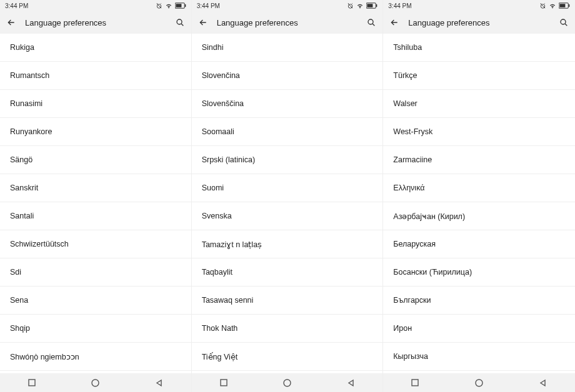 The width and height of the screenshot is (575, 392). I want to click on list-item: Soomaali, so click(288, 132).